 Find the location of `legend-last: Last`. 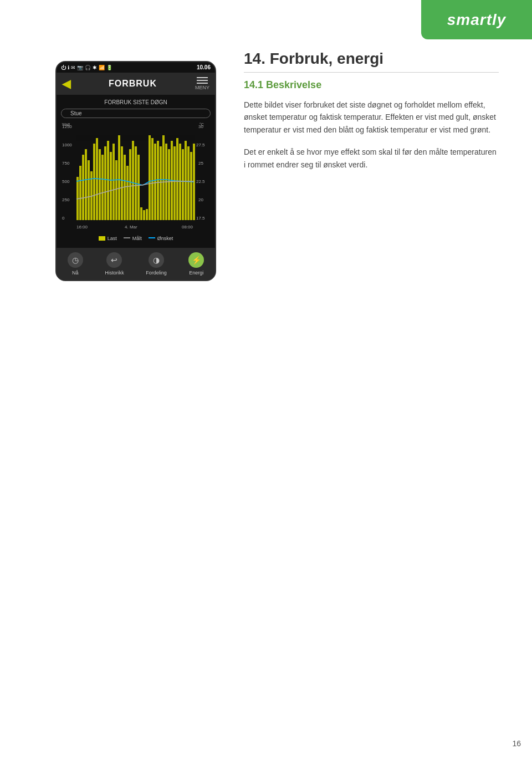

legend-last: Last is located at coordinates (108, 238).